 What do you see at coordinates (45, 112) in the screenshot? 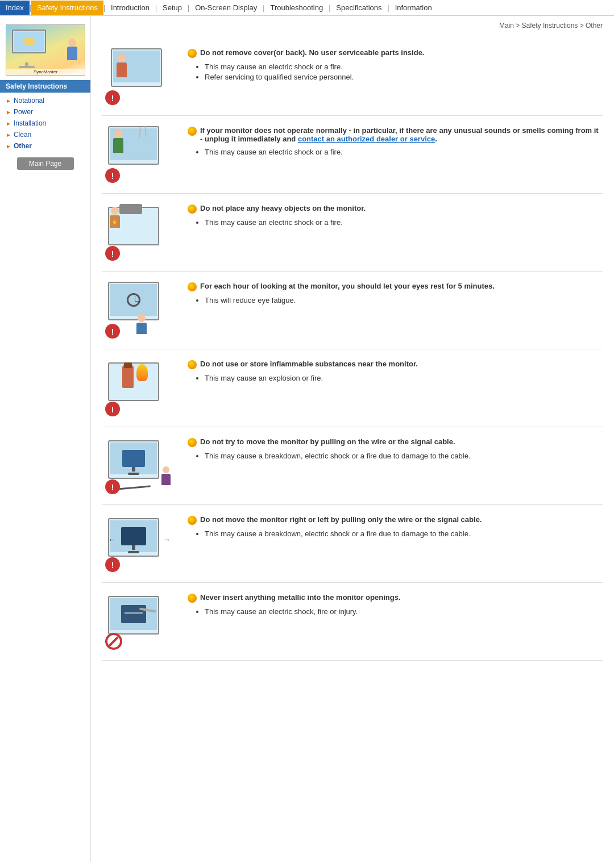
I see `sidebar-link-power: ► Power` at bounding box center [45, 112].